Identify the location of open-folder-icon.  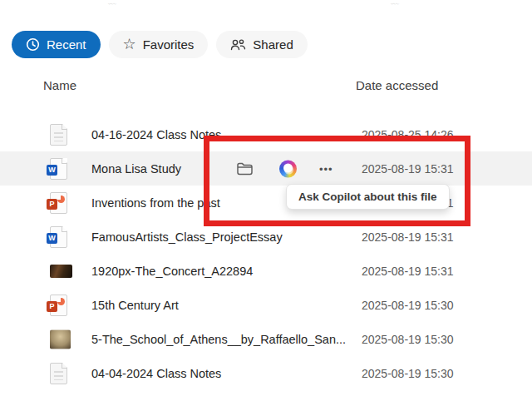
(244, 168).